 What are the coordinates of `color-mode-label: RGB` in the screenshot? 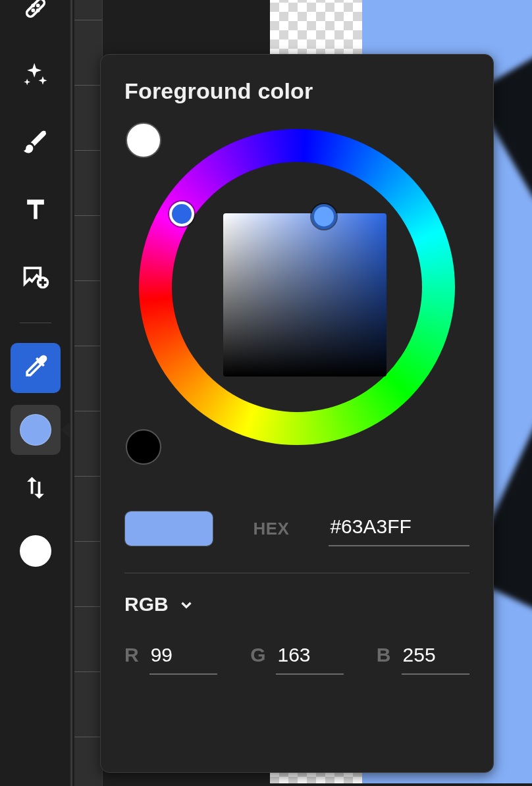 It's located at (146, 604).